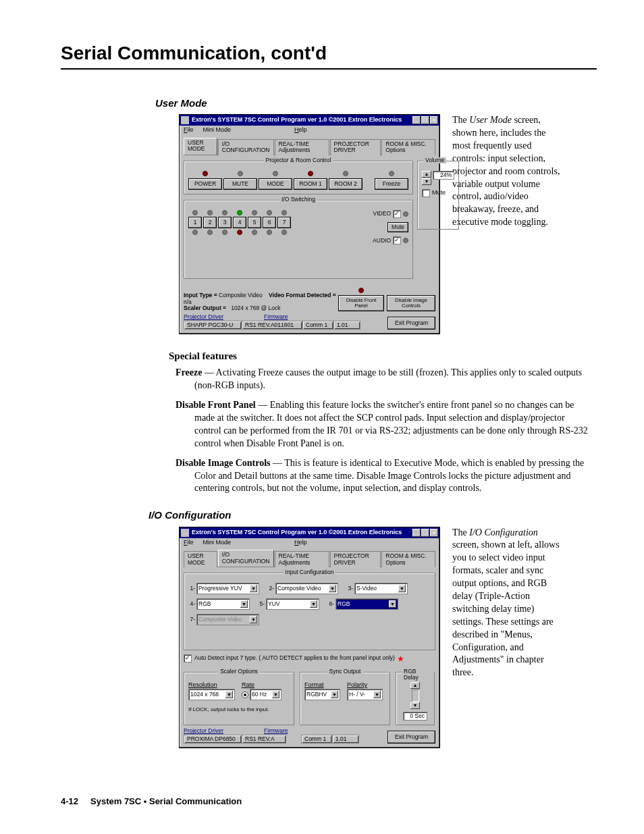 Image resolution: width=644 pixels, height=834 pixels. What do you see at coordinates (309, 120) in the screenshot?
I see `titlebar: Extron's SYSTEM 7SC Control Program ver …` at bounding box center [309, 120].